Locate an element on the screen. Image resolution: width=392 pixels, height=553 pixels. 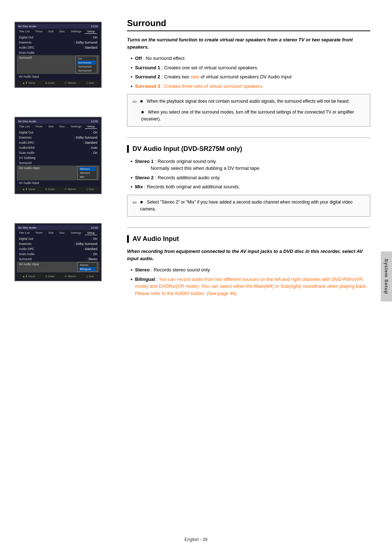
bullet-surround2: Surround 2 : Creates two sets of virtual… is located at coordinates (250, 77).